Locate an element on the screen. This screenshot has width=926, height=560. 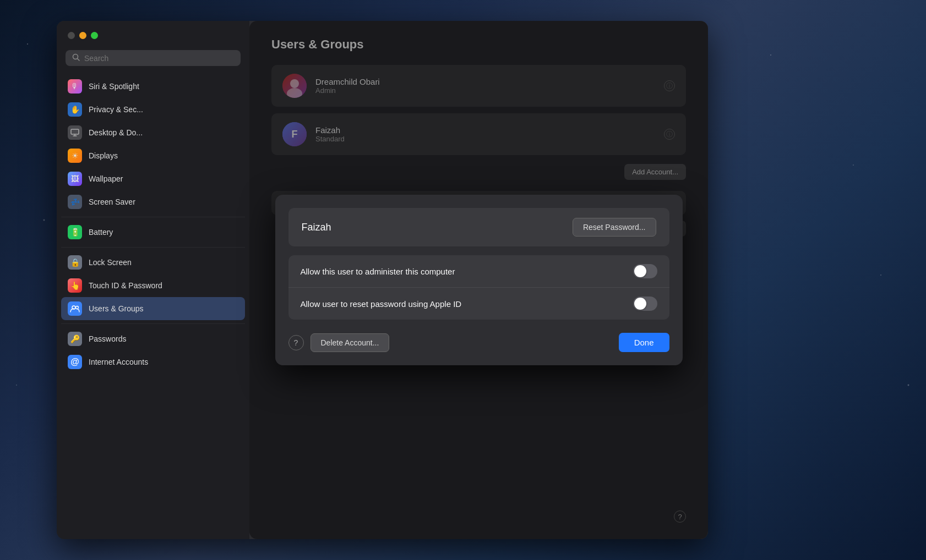
option2-toggle is located at coordinates (645, 304).